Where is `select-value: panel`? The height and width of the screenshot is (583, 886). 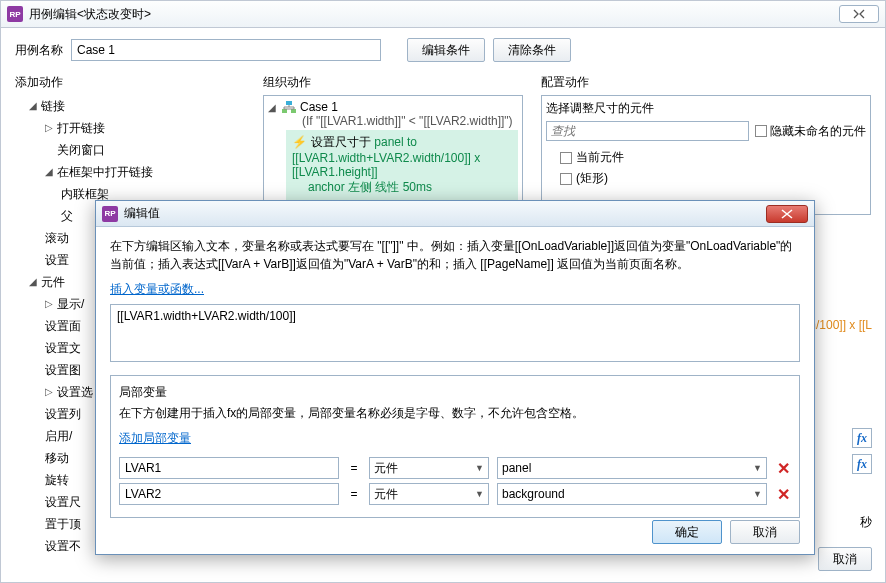
select-value: panel is located at coordinates (516, 468).